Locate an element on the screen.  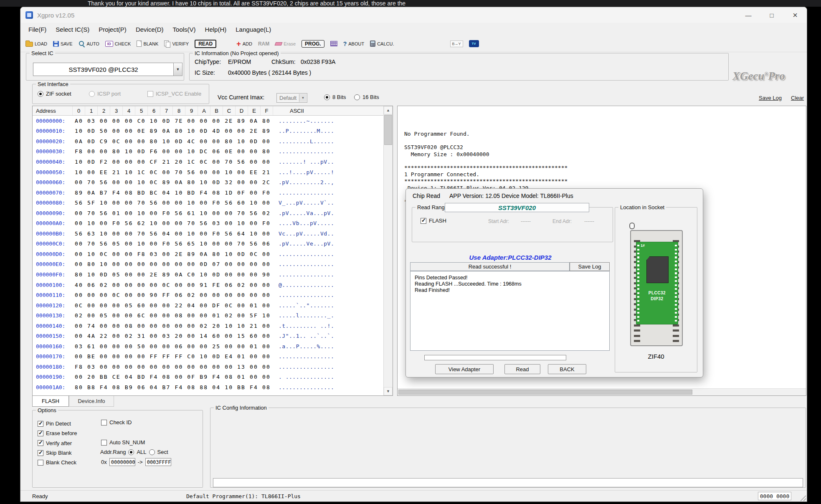
verify-button: VERIFY is located at coordinates (176, 43).